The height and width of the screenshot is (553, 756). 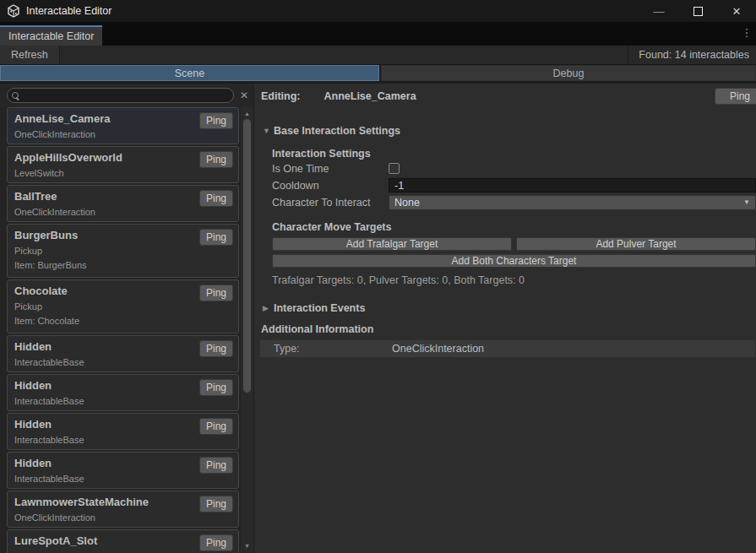 What do you see at coordinates (247, 330) in the screenshot?
I see `list-scrollbar: ▲ ▼` at bounding box center [247, 330].